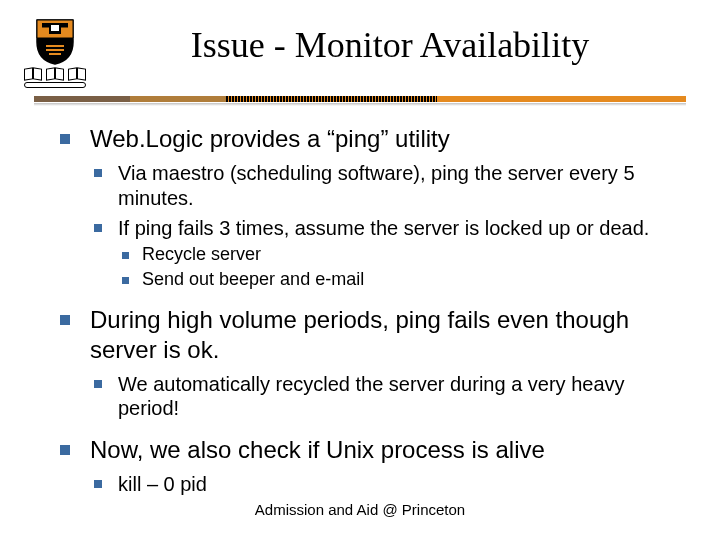  Describe the element at coordinates (55, 53) in the screenshot. I see `princeton-logo` at that location.